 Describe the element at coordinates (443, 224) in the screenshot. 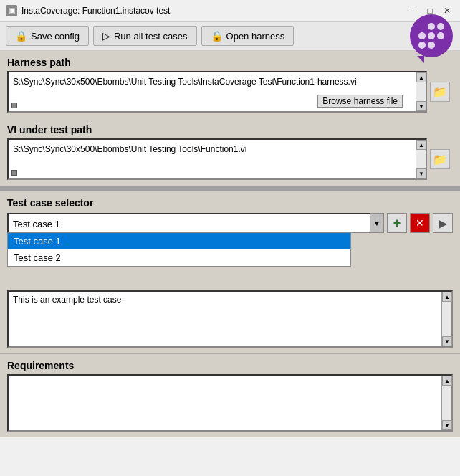

I see `run-single-icon: ▶` at that location.